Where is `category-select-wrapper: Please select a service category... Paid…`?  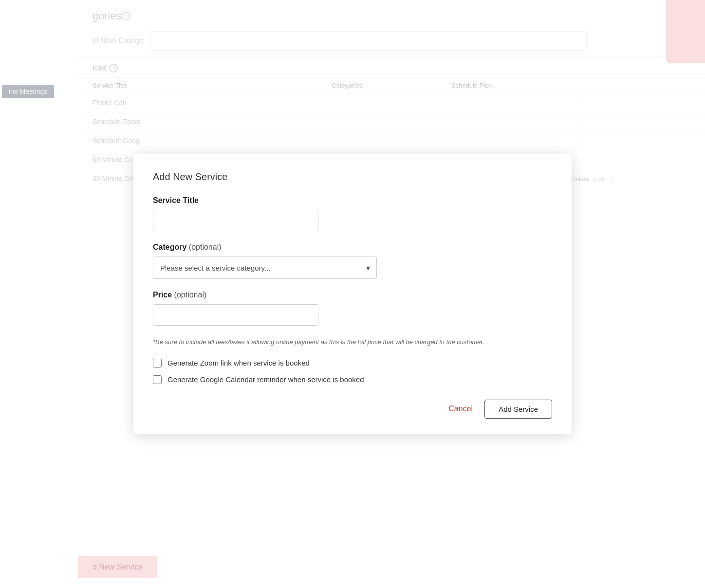 category-select-wrapper: Please select a service category... Paid… is located at coordinates (265, 268).